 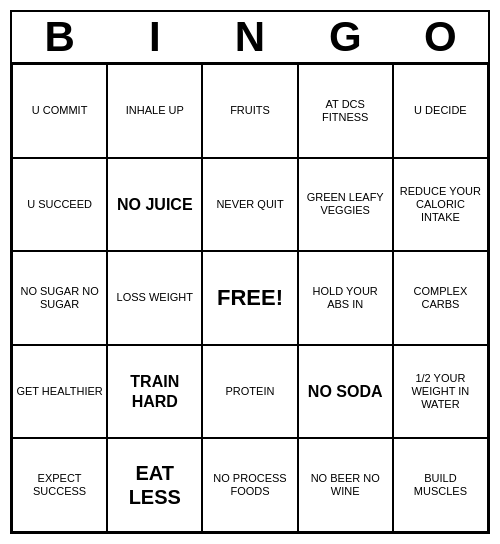 What do you see at coordinates (154, 298) in the screenshot?
I see `bingo-cell-11: LOSS WEIGHT` at bounding box center [154, 298].